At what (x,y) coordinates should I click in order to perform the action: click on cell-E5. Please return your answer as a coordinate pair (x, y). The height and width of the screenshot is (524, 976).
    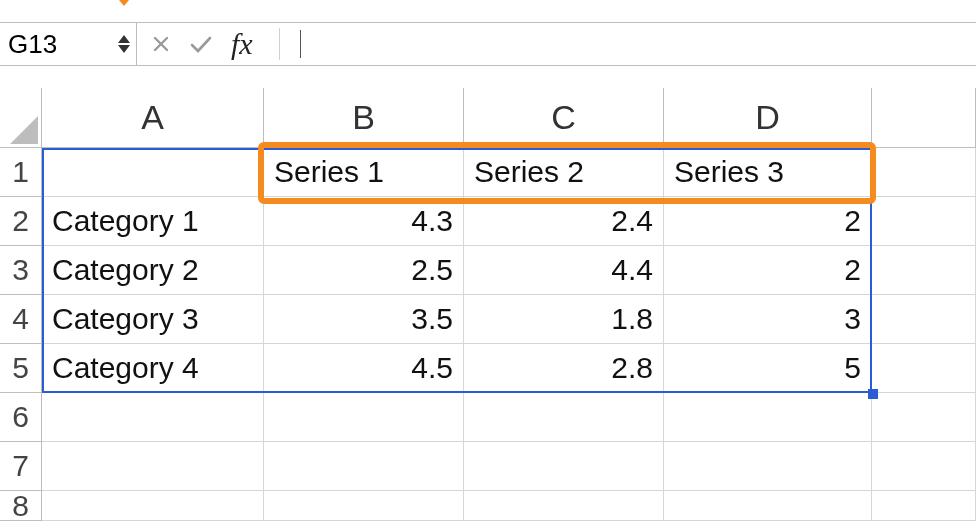
    Looking at the image, I should click on (924, 368).